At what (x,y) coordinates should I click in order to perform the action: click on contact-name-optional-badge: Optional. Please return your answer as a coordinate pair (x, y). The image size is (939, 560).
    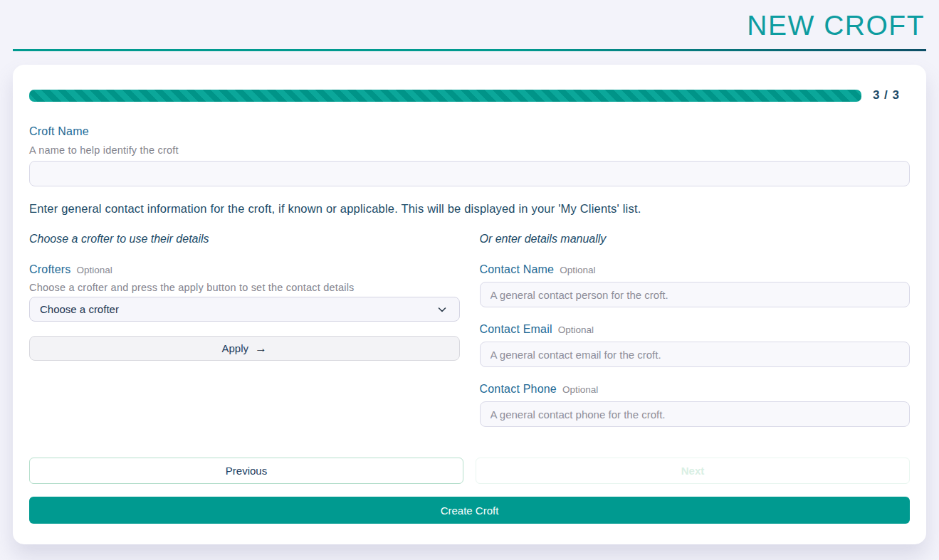
    Looking at the image, I should click on (577, 270).